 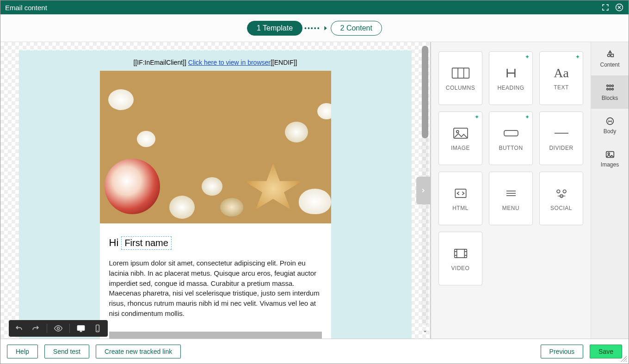 What do you see at coordinates (229, 62) in the screenshot?
I see `view-in-browser-link: Click here to view in browser` at bounding box center [229, 62].